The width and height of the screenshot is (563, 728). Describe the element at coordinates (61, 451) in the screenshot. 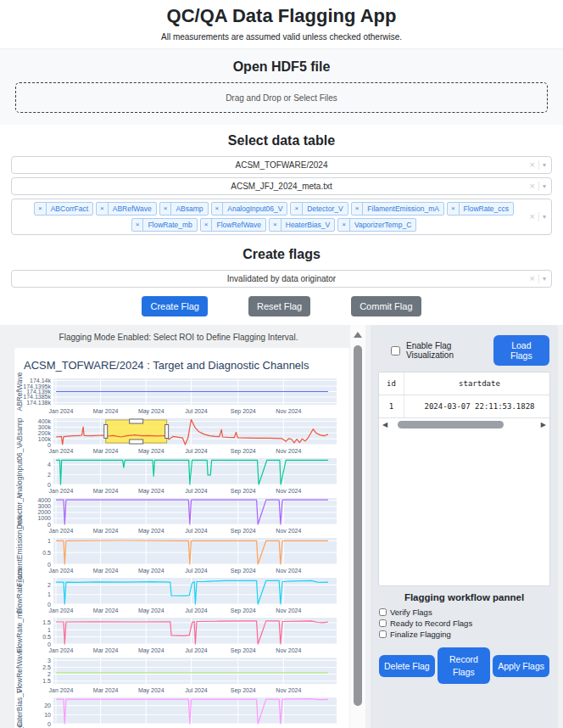

I see `svg-text: Jan 2024` at that location.